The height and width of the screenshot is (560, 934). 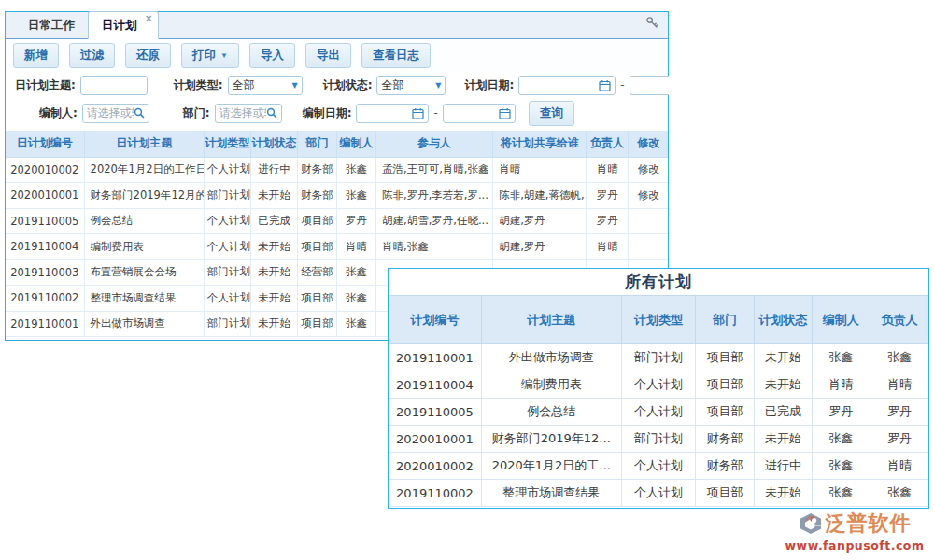 I want to click on cell-creator: 肖晴, so click(x=841, y=385).